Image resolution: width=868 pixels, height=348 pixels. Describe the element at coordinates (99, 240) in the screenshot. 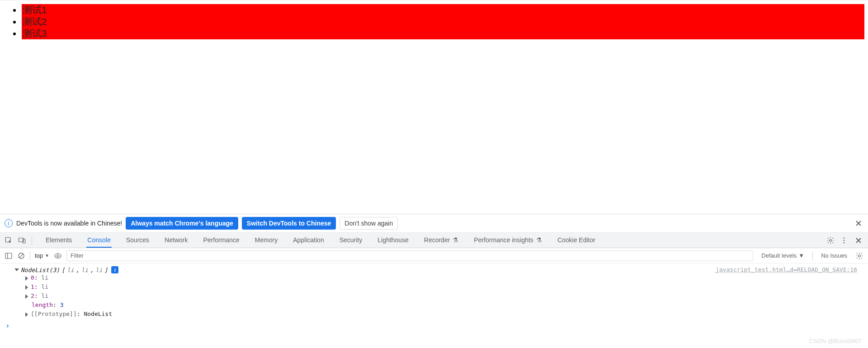

I see `tab-console: Console` at that location.